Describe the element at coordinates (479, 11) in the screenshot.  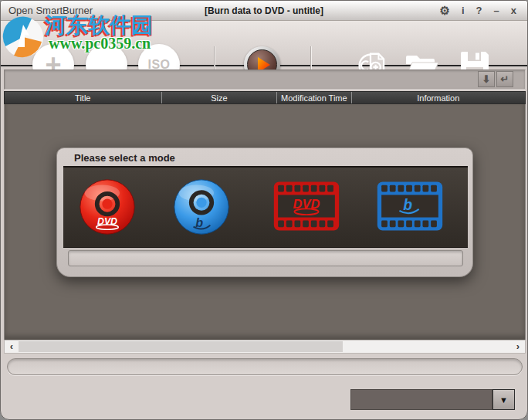
I see `help-icon: ?` at that location.